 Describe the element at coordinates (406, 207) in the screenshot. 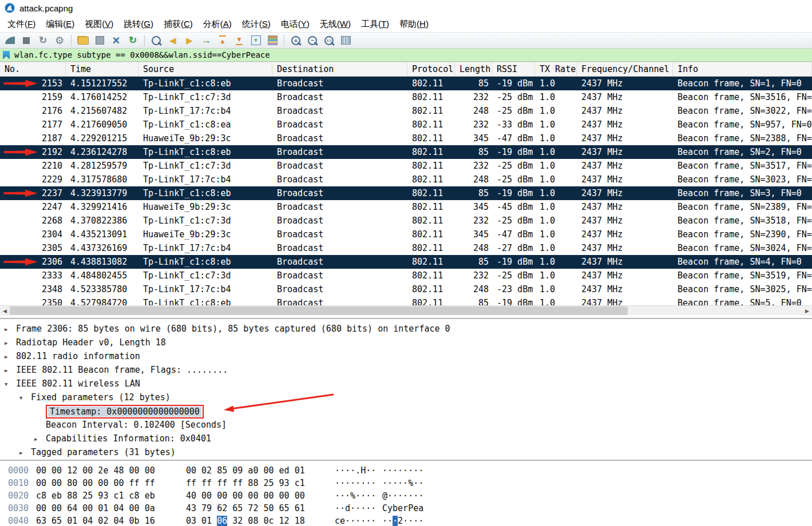

I see `packet-row-2247: 22474.329921416HuaweiTe_9b:29:3cBroadcas…` at that location.